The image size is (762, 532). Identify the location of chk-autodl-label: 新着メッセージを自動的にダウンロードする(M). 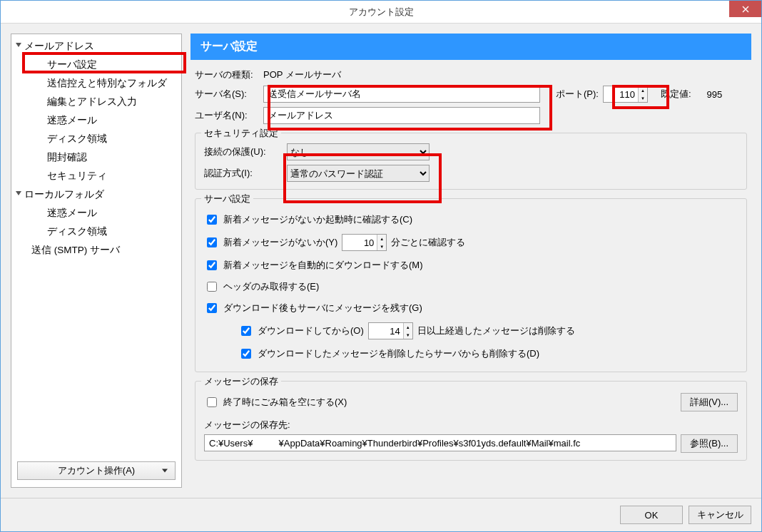
(323, 265).